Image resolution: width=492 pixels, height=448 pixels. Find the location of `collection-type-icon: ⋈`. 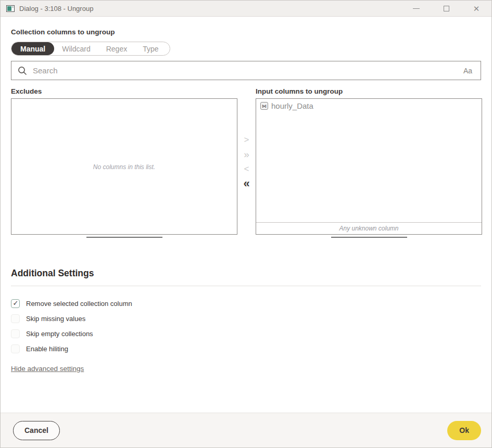

collection-type-icon: ⋈ is located at coordinates (264, 106).